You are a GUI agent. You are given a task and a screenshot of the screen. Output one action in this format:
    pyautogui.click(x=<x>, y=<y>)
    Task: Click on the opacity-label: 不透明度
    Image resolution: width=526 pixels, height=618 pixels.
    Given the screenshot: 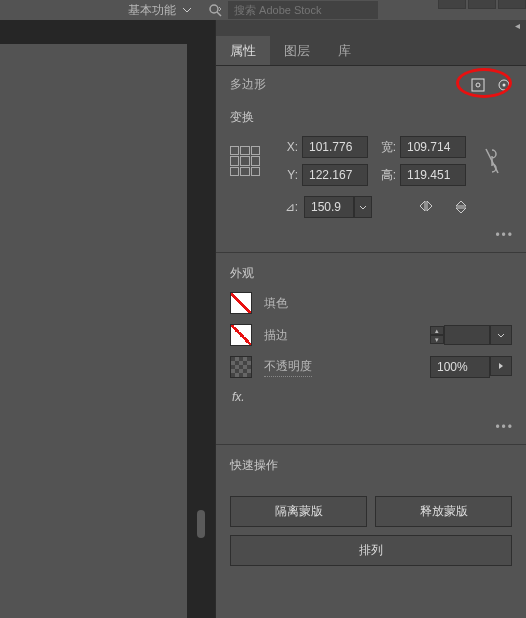 What is the action you would take?
    pyautogui.click(x=288, y=368)
    